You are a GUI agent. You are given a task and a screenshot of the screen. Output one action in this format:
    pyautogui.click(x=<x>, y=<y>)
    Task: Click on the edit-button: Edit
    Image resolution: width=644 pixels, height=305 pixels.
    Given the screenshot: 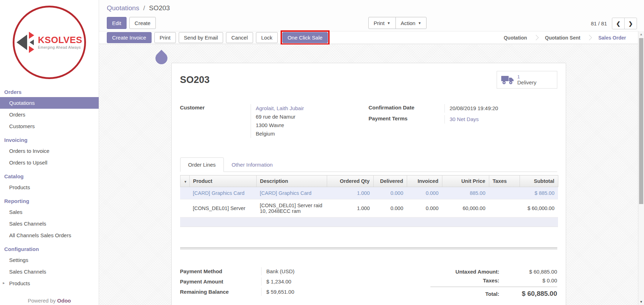 What is the action you would take?
    pyautogui.click(x=117, y=23)
    